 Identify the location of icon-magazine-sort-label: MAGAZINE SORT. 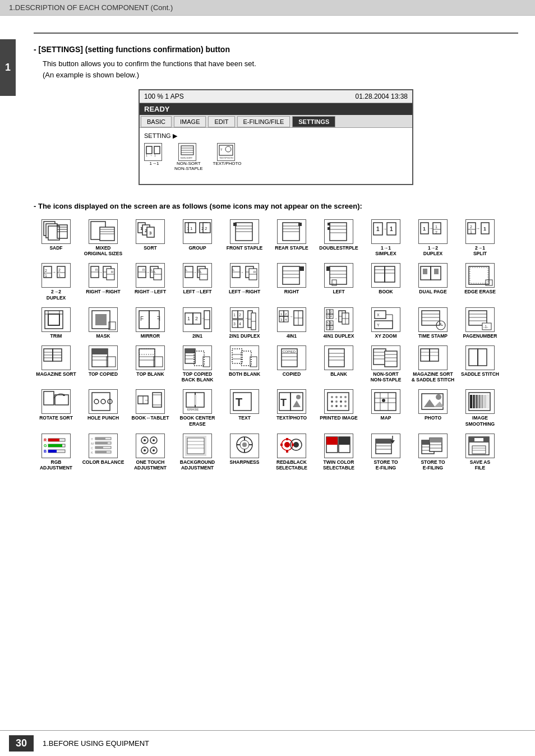
(56, 374).